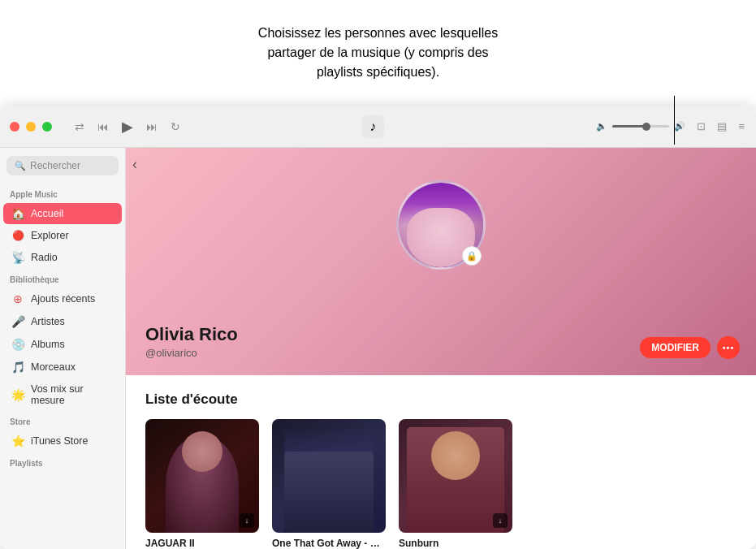 This screenshot has width=756, height=549. Describe the element at coordinates (247, 521) in the screenshot. I see `download-icon: ↓` at that location.